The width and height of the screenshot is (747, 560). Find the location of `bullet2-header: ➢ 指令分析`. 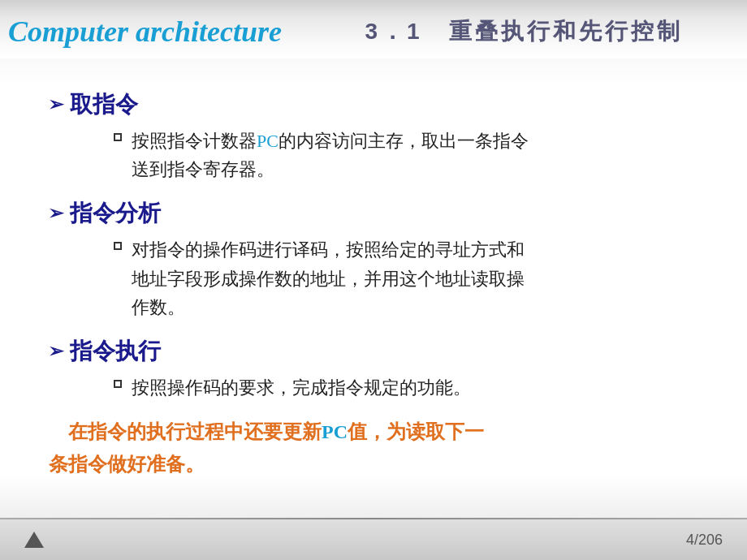

bullet2-header: ➢ 指令分析 is located at coordinates (378, 213).